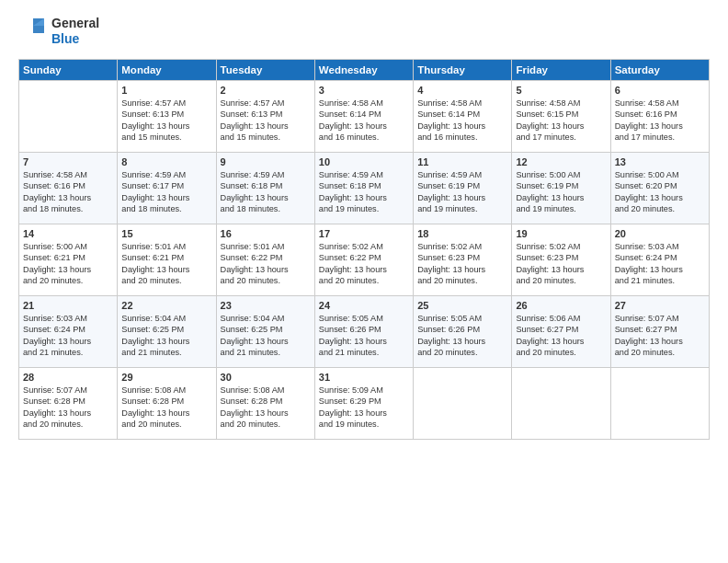 The image size is (728, 563). What do you see at coordinates (265, 70) in the screenshot?
I see `day-header-tuesday: Tuesday` at bounding box center [265, 70].